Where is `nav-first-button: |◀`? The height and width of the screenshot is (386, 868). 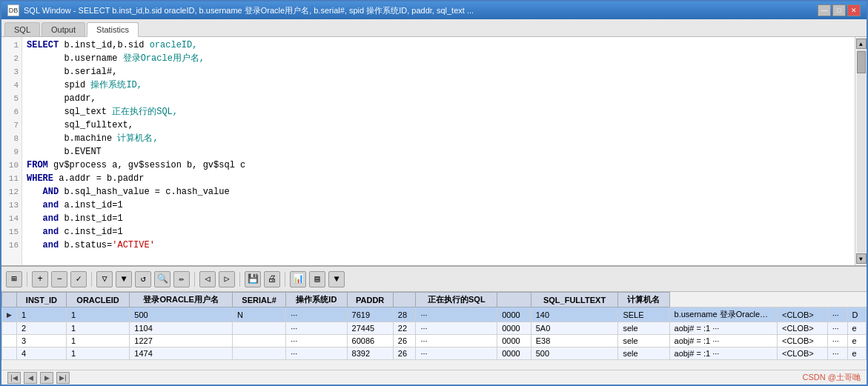 nav-first-button: |◀ is located at coordinates (14, 378).